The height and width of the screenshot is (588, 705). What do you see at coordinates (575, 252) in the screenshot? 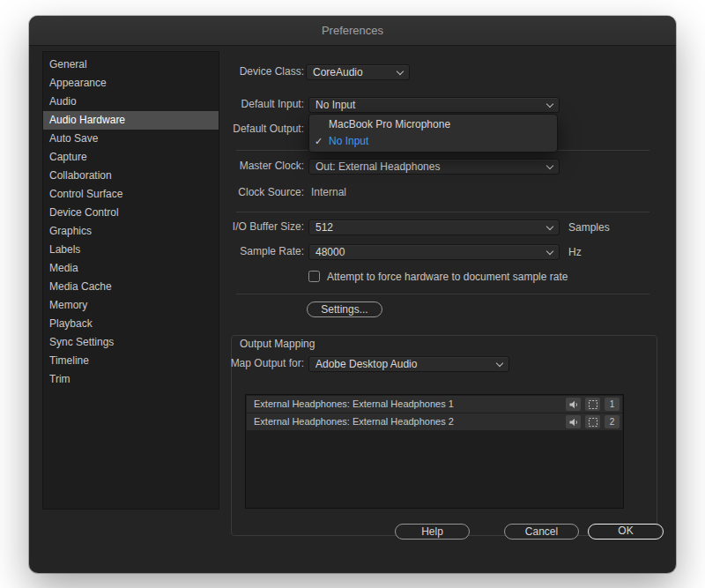
I see `sample-rate-unit: Hz` at bounding box center [575, 252].